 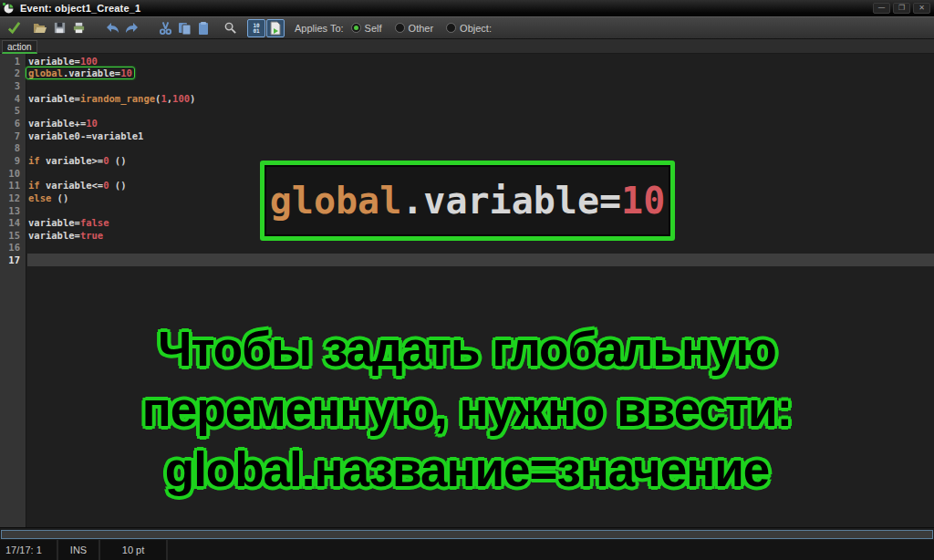 I want to click on line-numbers-toggle: 10 01, so click(x=256, y=28).